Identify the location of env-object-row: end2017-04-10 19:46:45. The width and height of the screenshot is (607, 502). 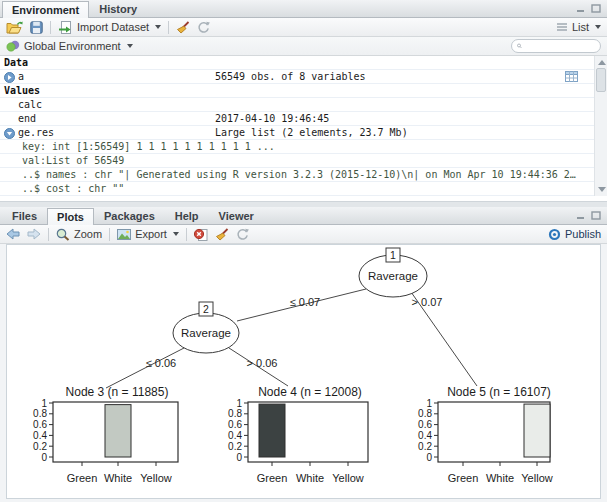
(297, 119).